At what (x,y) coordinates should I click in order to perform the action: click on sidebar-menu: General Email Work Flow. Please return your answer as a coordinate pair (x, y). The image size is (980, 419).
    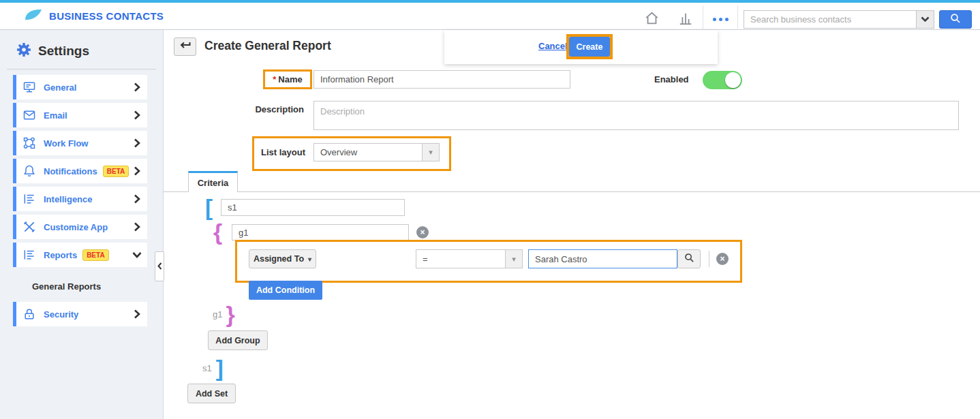
    Looking at the image, I should click on (82, 200).